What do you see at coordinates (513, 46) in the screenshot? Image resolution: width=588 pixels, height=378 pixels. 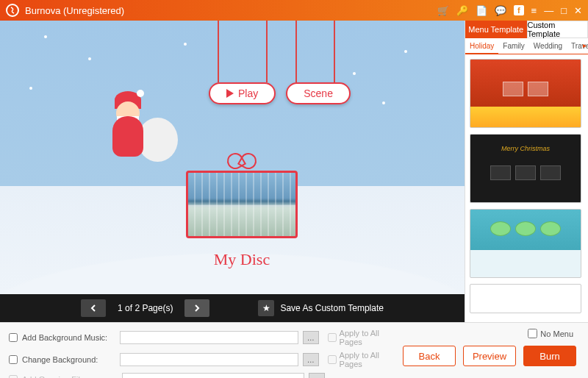 I see `category-family: Family` at bounding box center [513, 46].